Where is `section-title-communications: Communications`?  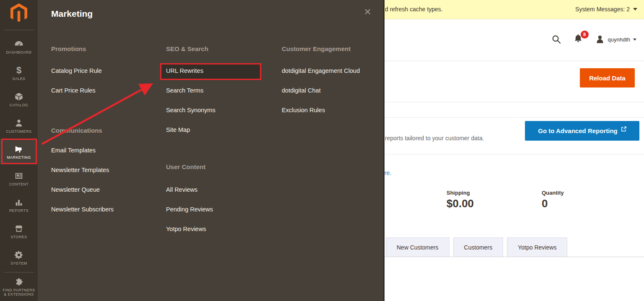
section-title-communications: Communications is located at coordinates (77, 131).